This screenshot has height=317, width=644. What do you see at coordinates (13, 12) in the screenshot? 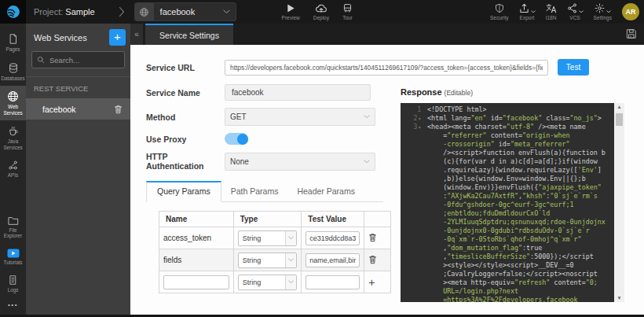
I see `logo-icon` at bounding box center [13, 12].